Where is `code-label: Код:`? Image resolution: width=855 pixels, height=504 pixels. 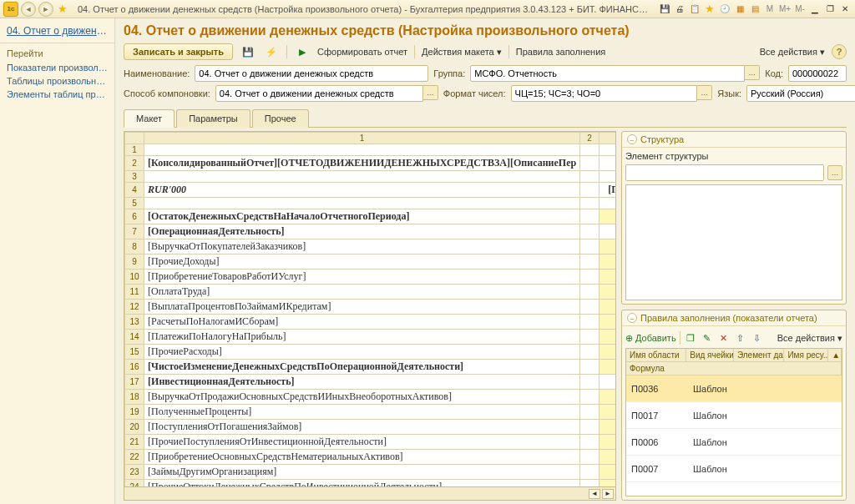
code-label: Код: is located at coordinates (774, 73).